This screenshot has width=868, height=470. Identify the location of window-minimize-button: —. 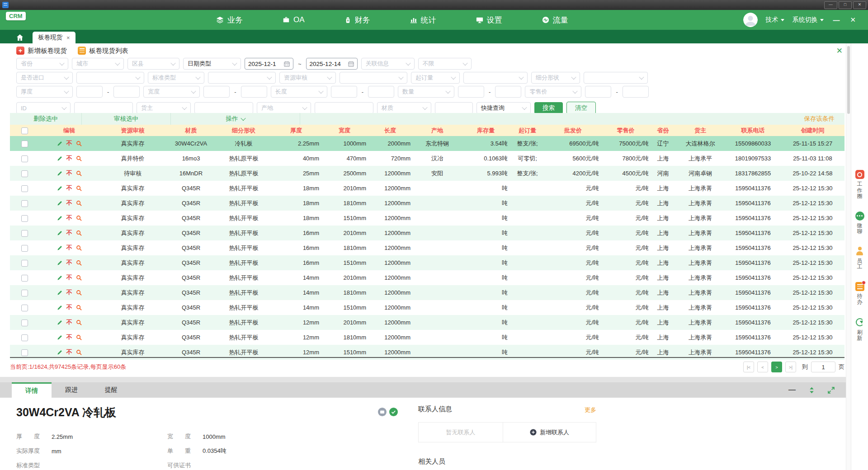
(831, 5).